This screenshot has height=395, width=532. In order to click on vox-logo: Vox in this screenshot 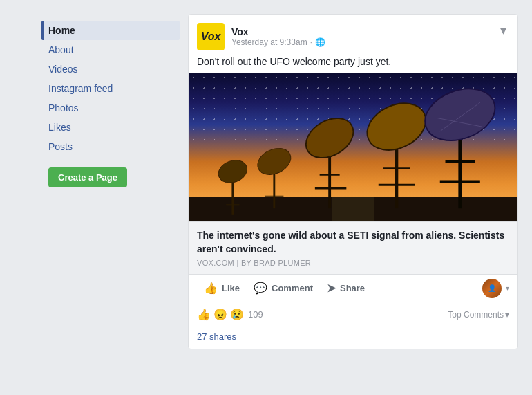, I will do `click(211, 37)`.